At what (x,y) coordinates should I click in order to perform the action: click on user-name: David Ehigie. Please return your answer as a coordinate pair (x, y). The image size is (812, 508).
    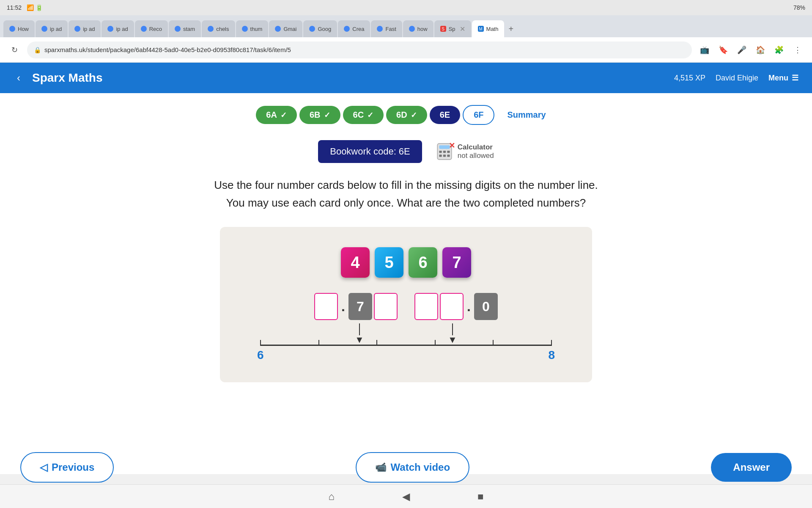
    Looking at the image, I should click on (737, 78).